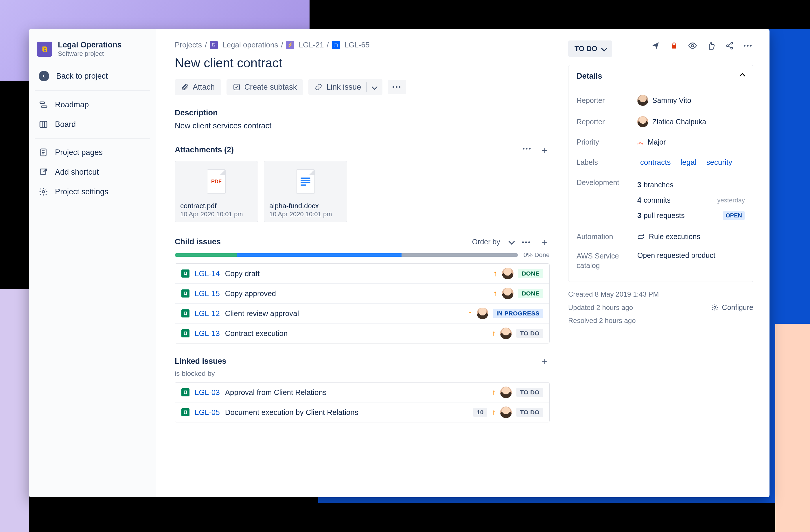 This screenshot has height=532, width=810. Describe the element at coordinates (92, 124) in the screenshot. I see `sidebar-item-board: Board` at that location.